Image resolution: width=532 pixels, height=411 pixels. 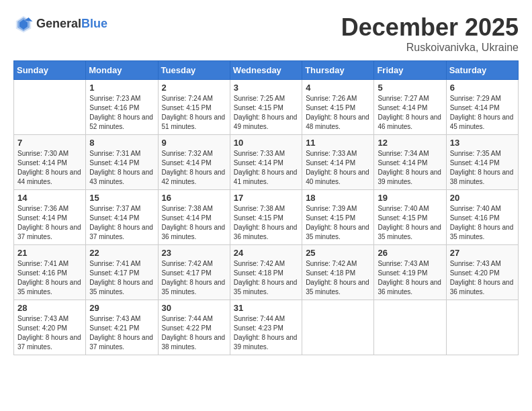 I want to click on calendar-cell-w1-d3: 10Sunrise: 7:33 AMSunset: 4:14 PMDayligh…, so click(x=266, y=163).